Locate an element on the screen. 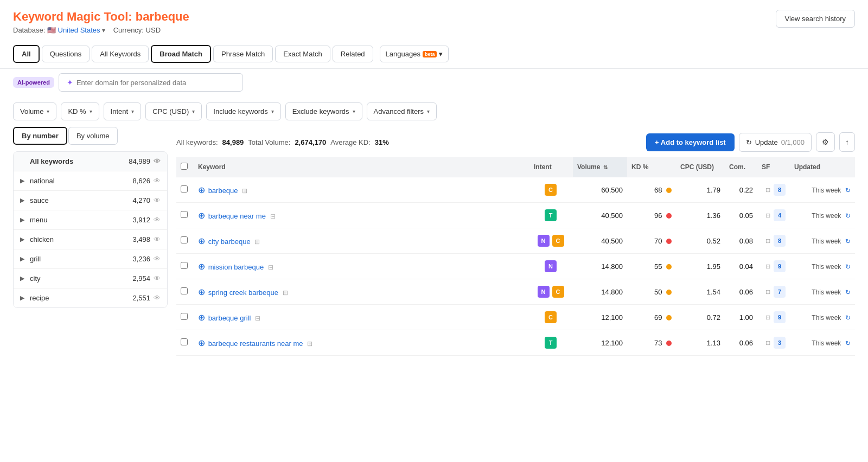 The image size is (868, 462). update-refresh-icon-4: ↻ is located at coordinates (848, 292).